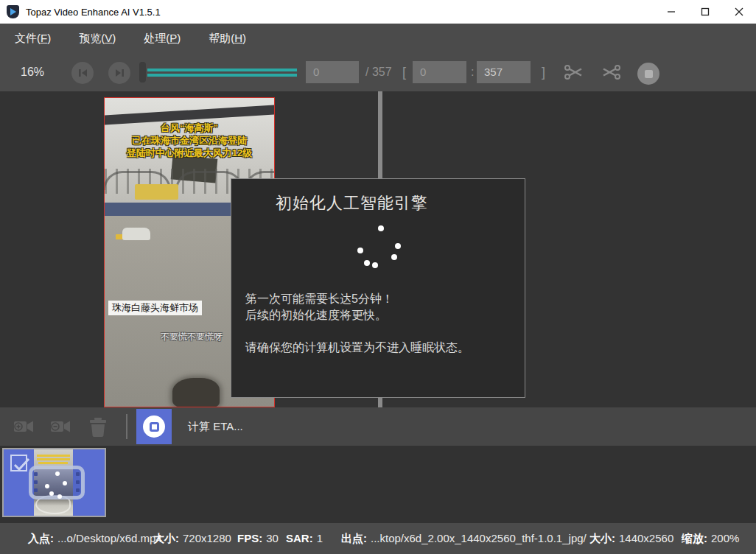 The width and height of the screenshot is (756, 554). What do you see at coordinates (357, 315) in the screenshot?
I see `dialog-line: 后续的初始化速度将更快。` at bounding box center [357, 315].